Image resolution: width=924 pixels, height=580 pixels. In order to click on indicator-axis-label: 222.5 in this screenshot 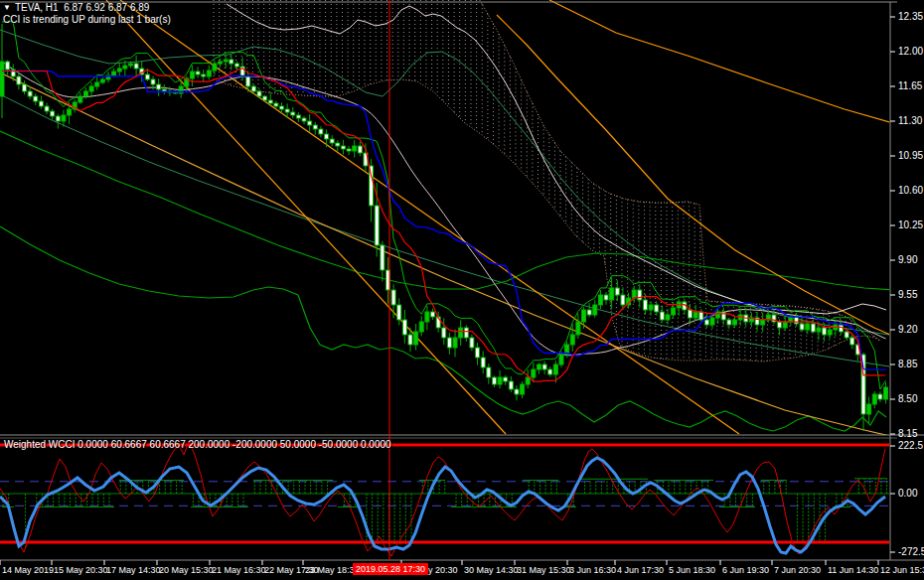, I will do `click(910, 445)`.